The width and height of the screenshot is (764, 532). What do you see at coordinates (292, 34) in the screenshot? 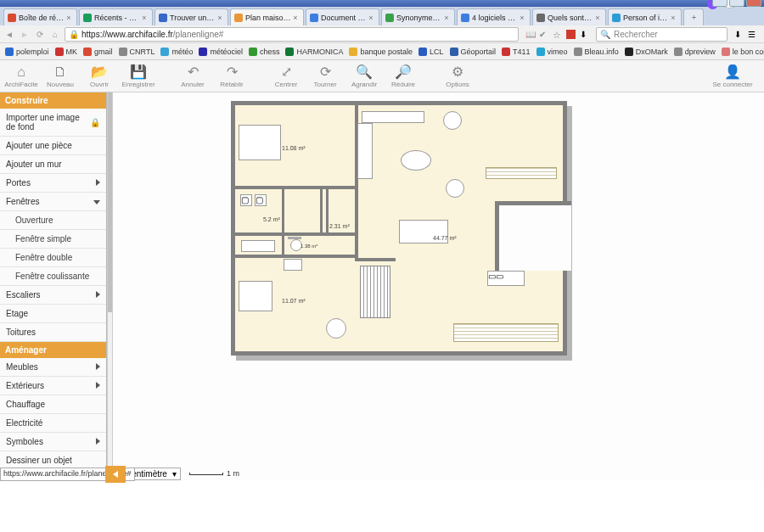
I see `address-bar: 🔒 https://www.archifacile.fr/planenligne…` at bounding box center [292, 34].